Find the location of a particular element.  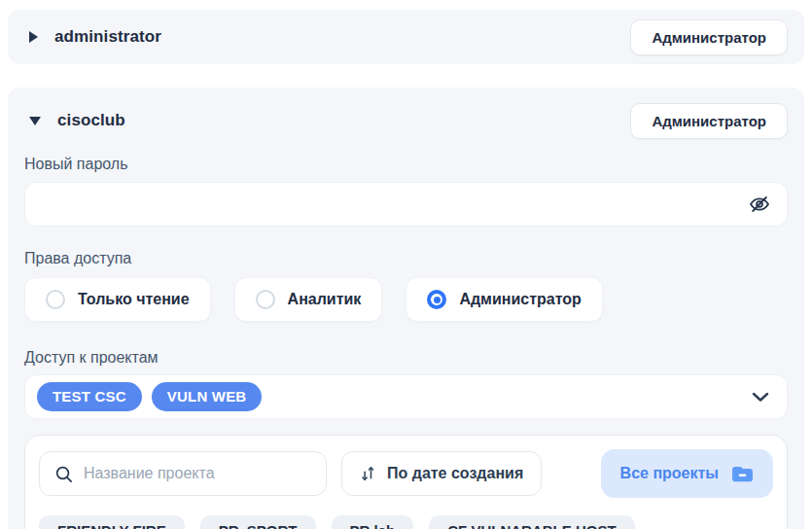

access-rights-label: Права доступа is located at coordinates (406, 259).